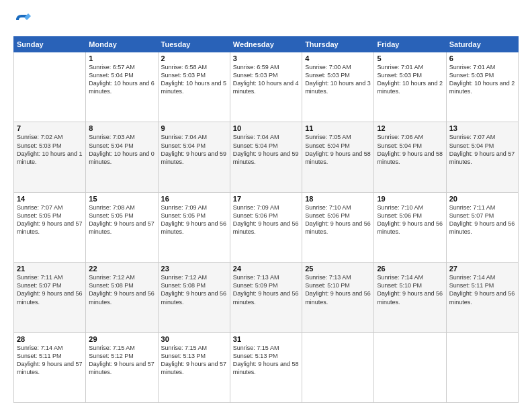  What do you see at coordinates (194, 79) in the screenshot?
I see `day-info: Sunrise: 6:58 AM Sunset: 5:03 PM Dayligh…` at bounding box center [194, 79].